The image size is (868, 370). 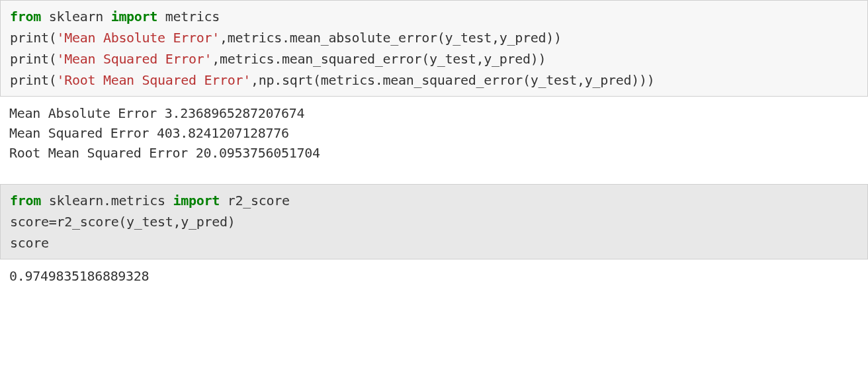 I want to click on output-line: Root Mean Squared Error 20.0953756051704, so click(x=165, y=153).